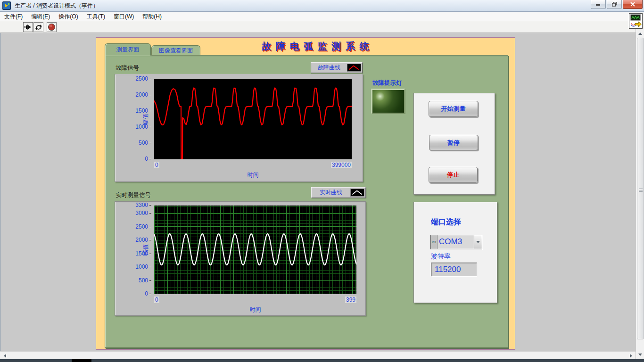 Image resolution: width=644 pixels, height=362 pixels. I want to click on vi-thumbnail-icon, so click(636, 21).